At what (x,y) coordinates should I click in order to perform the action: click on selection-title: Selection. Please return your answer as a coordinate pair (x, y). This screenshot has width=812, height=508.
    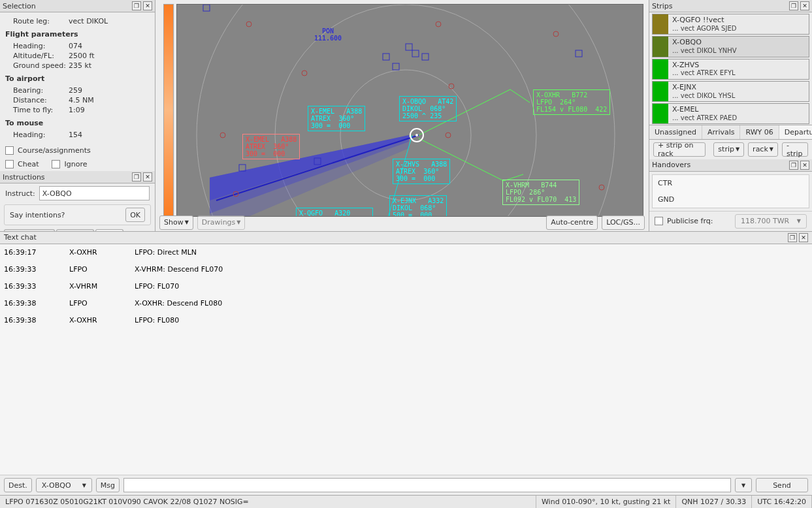
    Looking at the image, I should click on (67, 7).